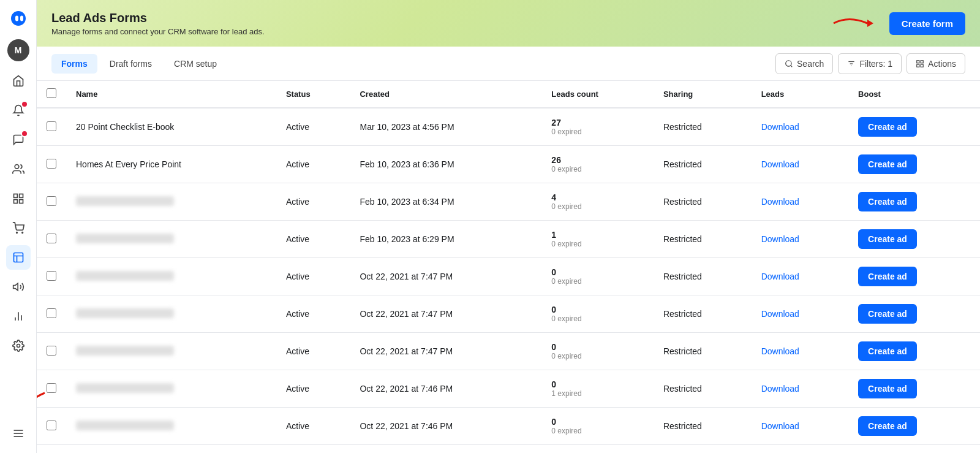 This screenshot has height=453, width=980. Describe the element at coordinates (598, 389) in the screenshot. I see `row-leads-count: 01 expired` at that location.